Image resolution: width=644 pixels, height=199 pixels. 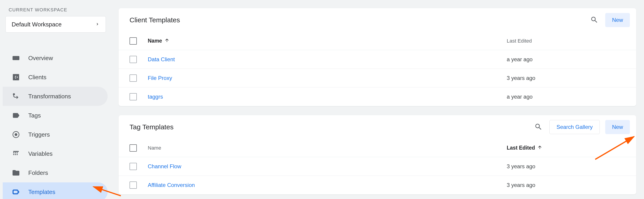 What do you see at coordinates (156, 97) in the screenshot?
I see `template-link: taggrs` at bounding box center [156, 97].